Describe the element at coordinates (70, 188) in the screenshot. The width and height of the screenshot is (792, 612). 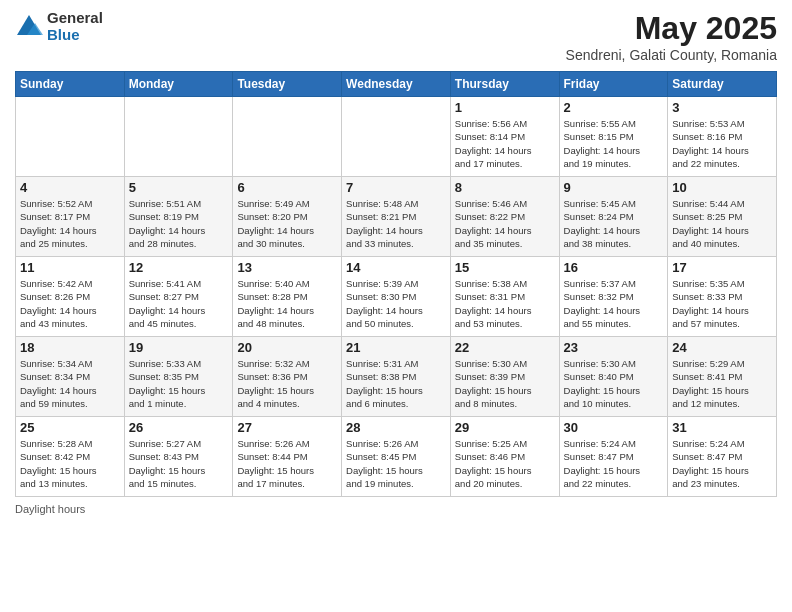
I see `day-number: 4` at that location.